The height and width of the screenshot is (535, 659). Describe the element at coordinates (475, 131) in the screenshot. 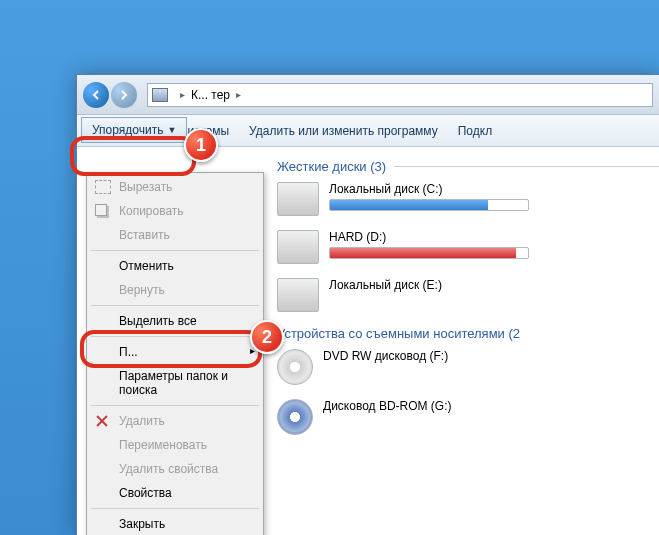

I see `connect-button: Подкл` at that location.